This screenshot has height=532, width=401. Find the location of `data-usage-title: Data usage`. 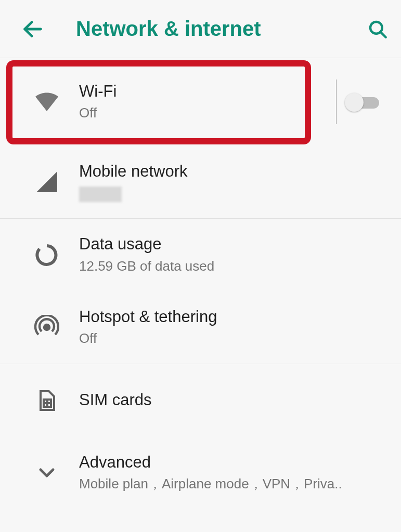

data-usage-title: Data usage is located at coordinates (234, 244).